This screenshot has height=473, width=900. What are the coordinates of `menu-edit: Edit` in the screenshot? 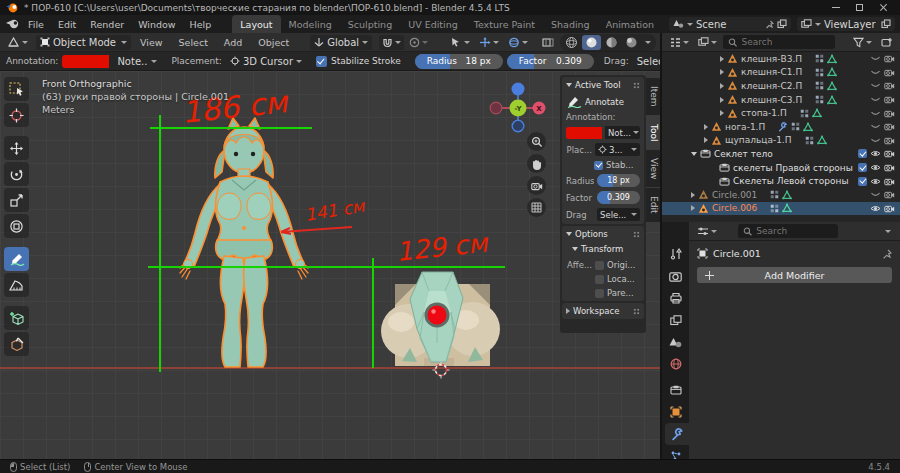 It's located at (67, 24).